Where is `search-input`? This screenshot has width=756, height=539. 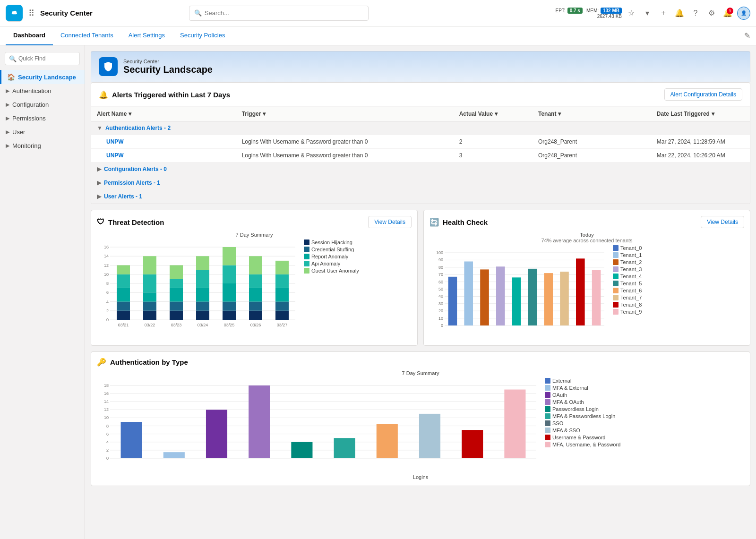 search-input is located at coordinates (284, 13).